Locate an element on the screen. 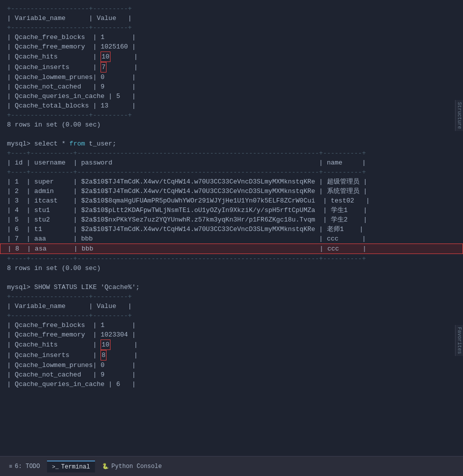 This screenshot has height=476, width=463. user-table-header: | id | username | password | name | is located at coordinates (232, 163).